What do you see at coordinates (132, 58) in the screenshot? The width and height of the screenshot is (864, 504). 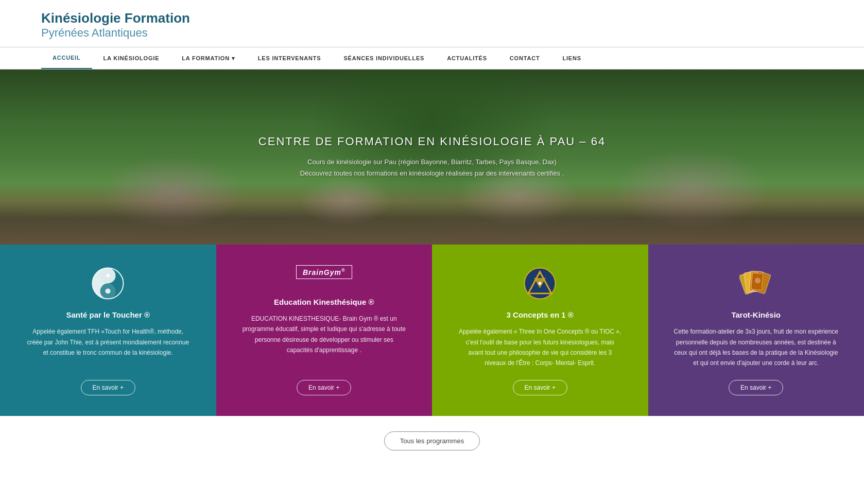 I see `nav-kinesiologie: LA KINÉSIOLOGIE` at bounding box center [132, 58].